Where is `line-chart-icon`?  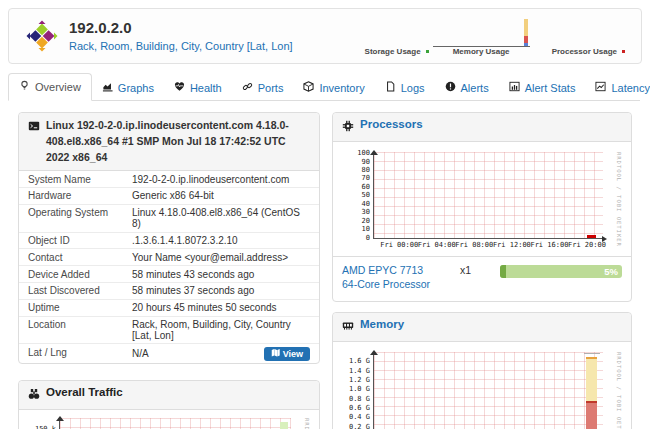 line-chart-icon is located at coordinates (600, 88).